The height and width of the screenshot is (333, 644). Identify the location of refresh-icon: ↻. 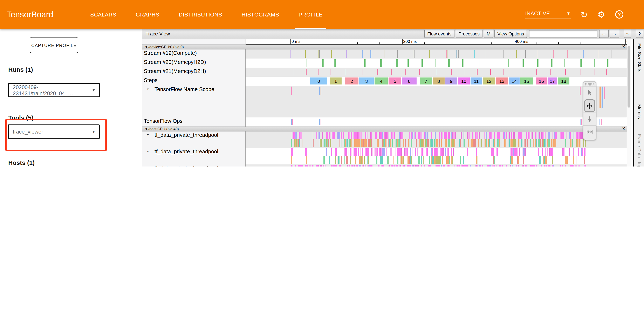
(584, 14).